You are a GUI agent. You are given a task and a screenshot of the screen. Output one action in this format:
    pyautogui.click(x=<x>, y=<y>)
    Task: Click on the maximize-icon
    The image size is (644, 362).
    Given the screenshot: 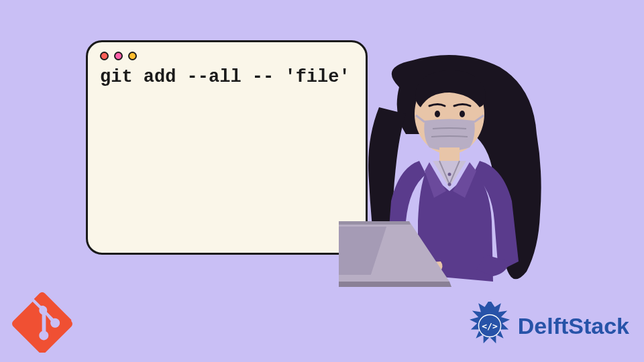 What is the action you would take?
    pyautogui.click(x=133, y=56)
    